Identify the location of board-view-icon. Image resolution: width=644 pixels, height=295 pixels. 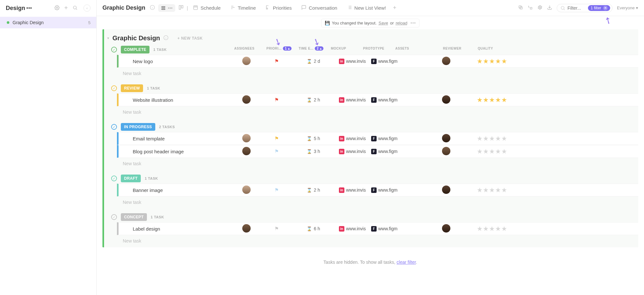
(181, 8).